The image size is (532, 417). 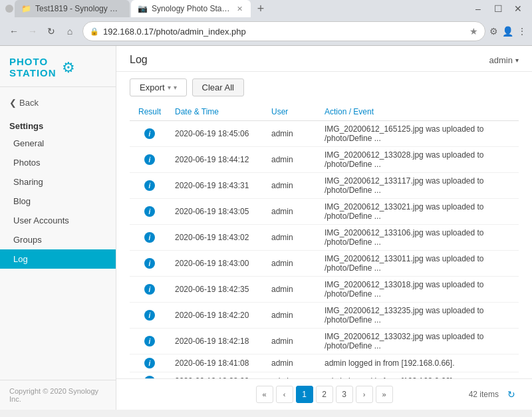 What do you see at coordinates (58, 182) in the screenshot?
I see `sidebar-item-sharing: Sharing` at bounding box center [58, 182].